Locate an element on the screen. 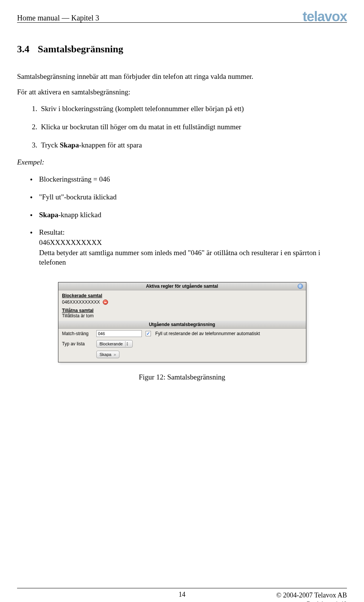 The width and height of the screenshot is (364, 602). steps-list: Skriv i blockeringssträng (komplett tele… is located at coordinates (193, 127).